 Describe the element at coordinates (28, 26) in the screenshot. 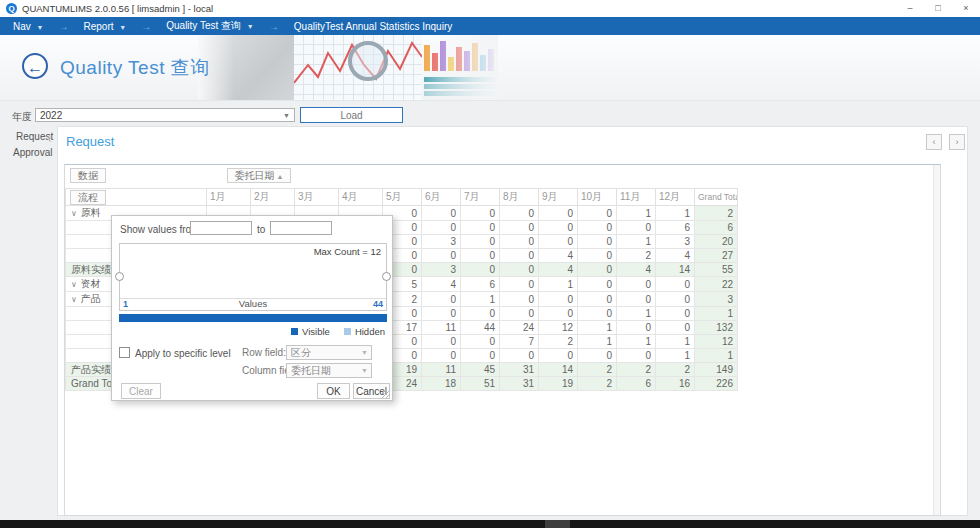

I see `nav-item: Nav ▼` at that location.